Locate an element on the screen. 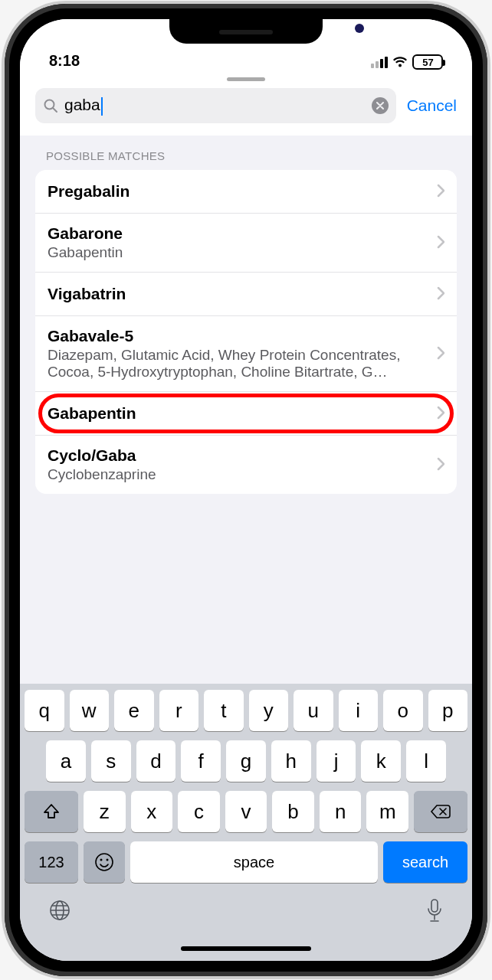  search-row: gaba Cancel is located at coordinates (246, 110).